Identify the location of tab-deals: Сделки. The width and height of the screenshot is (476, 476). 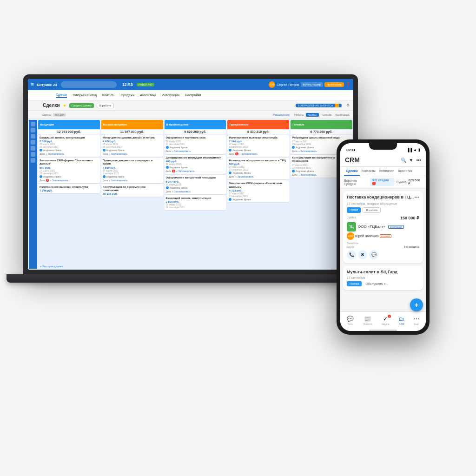
(352, 171).